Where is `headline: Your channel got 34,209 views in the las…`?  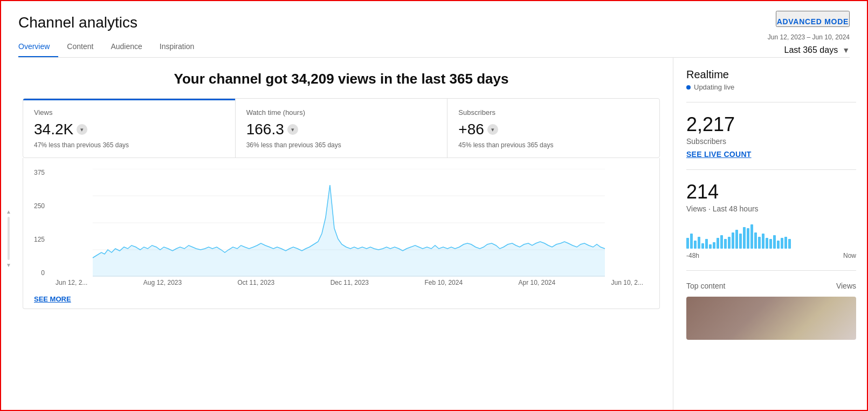
headline: Your channel got 34,209 views in the las… is located at coordinates (341, 79).